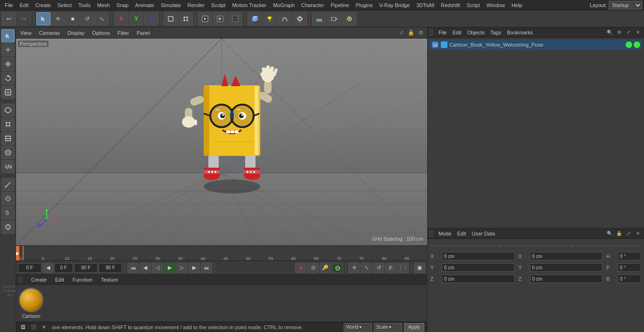 Image resolution: width=644 pixels, height=332 pixels. What do you see at coordinates (24, 19) in the screenshot?
I see `redo-button: ↪` at bounding box center [24, 19].